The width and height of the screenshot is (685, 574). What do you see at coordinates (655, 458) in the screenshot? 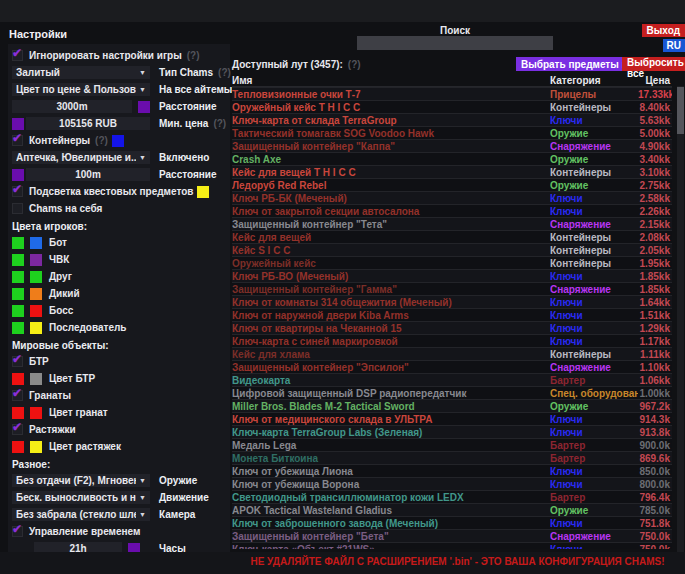
I see `item-price: 869.6k` at bounding box center [655, 458].